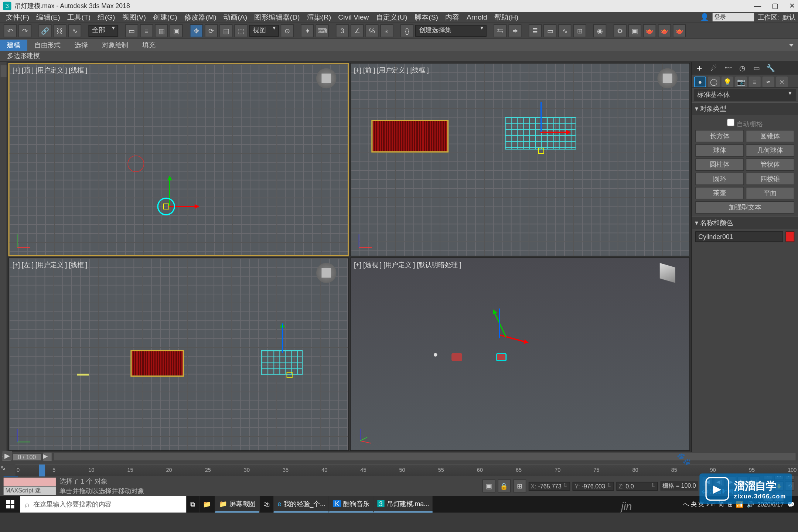  Describe the element at coordinates (679, 31) in the screenshot. I see `render-iter-button: 🫖` at that location.